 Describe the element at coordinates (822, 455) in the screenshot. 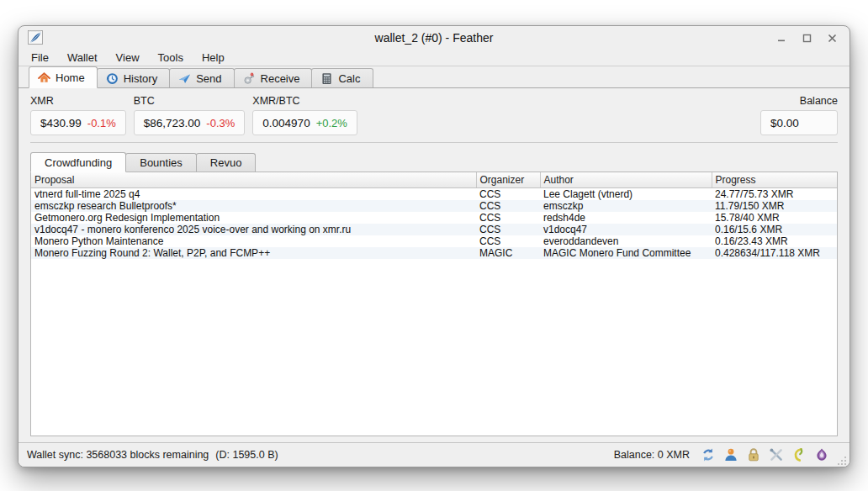

I see `tor-icon` at that location.